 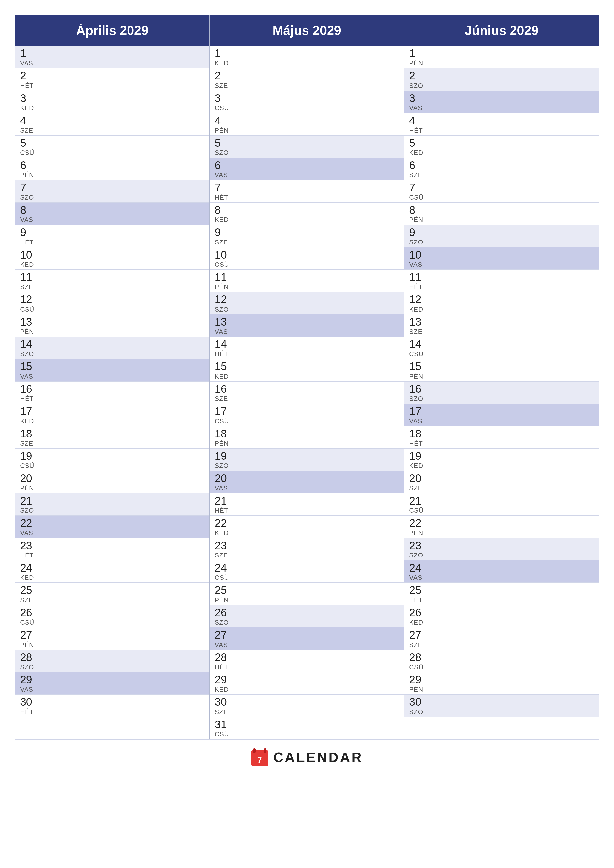 What do you see at coordinates (307, 57) in the screenshot?
I see `day-row: 1KED` at bounding box center [307, 57].